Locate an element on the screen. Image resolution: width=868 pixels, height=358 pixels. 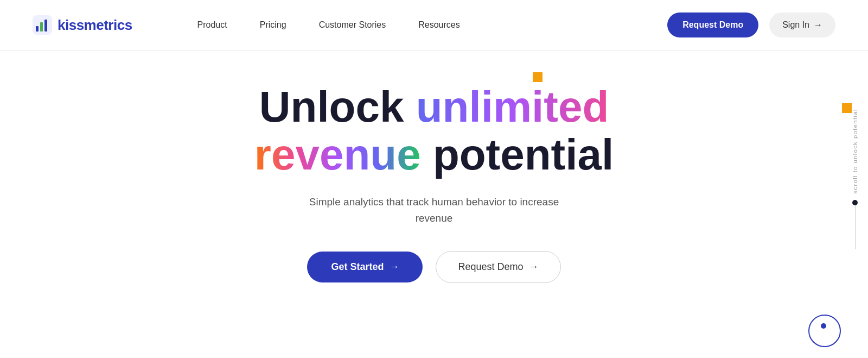
nav-sign-in-button: Sign In → is located at coordinates (802, 25).